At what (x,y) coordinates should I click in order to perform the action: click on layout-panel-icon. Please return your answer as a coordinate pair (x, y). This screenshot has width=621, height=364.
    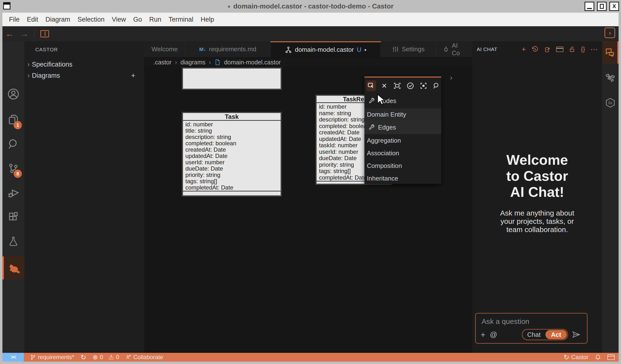
    Looking at the image, I should click on (560, 49).